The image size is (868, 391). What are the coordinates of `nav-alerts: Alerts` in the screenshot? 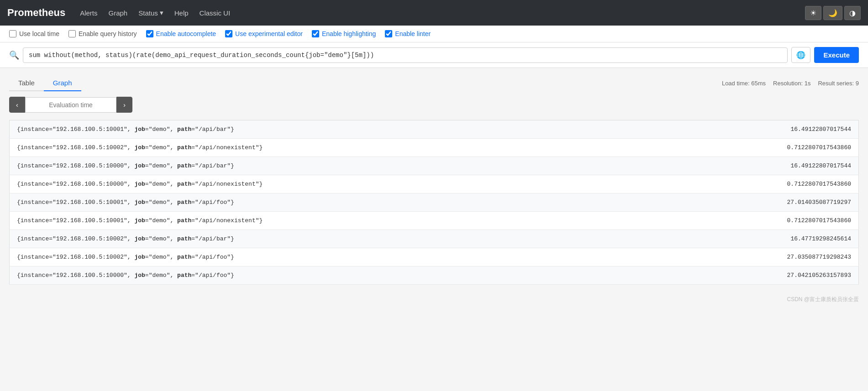 It's located at (89, 13).